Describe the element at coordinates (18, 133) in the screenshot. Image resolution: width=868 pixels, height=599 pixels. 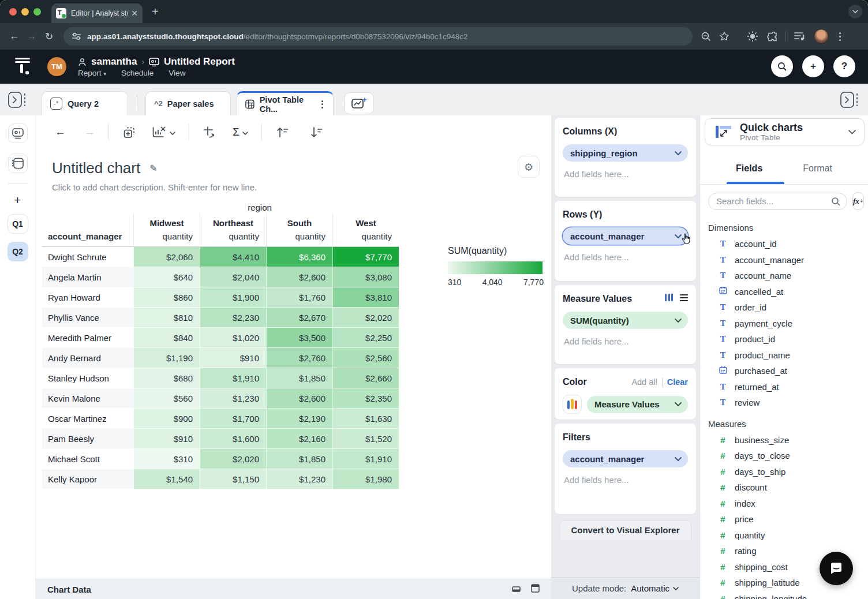
I see `report-nav-icon` at that location.